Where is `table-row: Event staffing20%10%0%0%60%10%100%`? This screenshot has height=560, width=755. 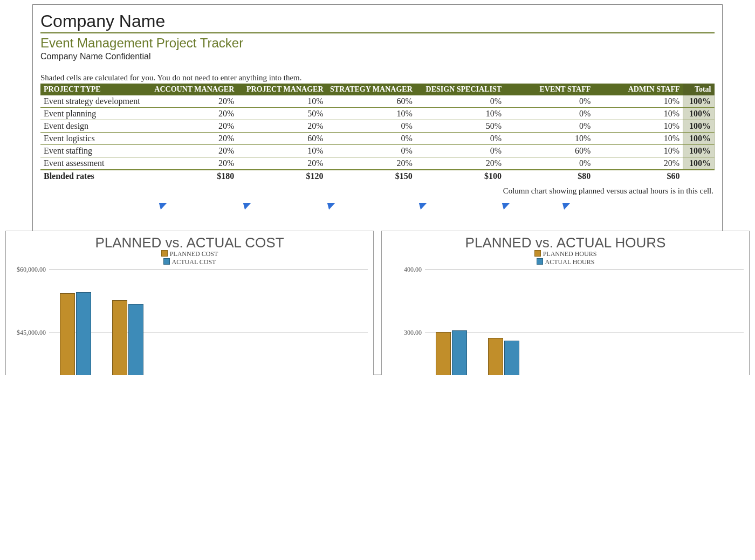
table-row: Event staffing20%10%0%0%60%10%100% is located at coordinates (378, 151).